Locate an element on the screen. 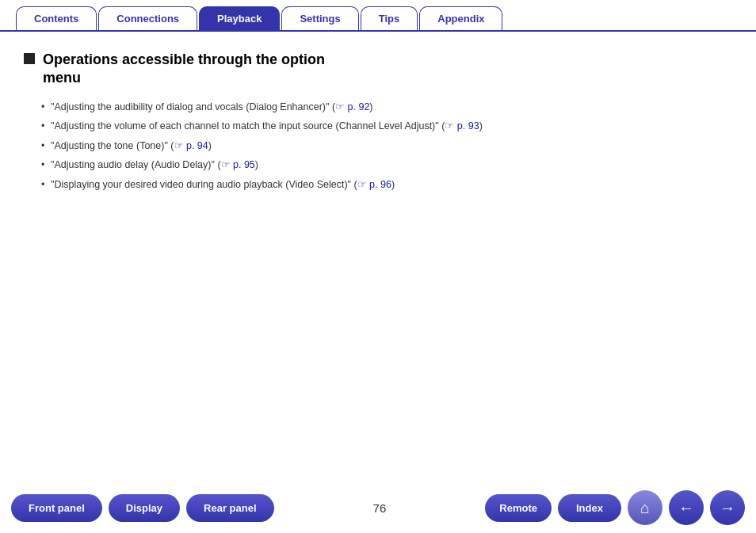 The height and width of the screenshot is (533, 756). home-button: ⌂ is located at coordinates (645, 508).